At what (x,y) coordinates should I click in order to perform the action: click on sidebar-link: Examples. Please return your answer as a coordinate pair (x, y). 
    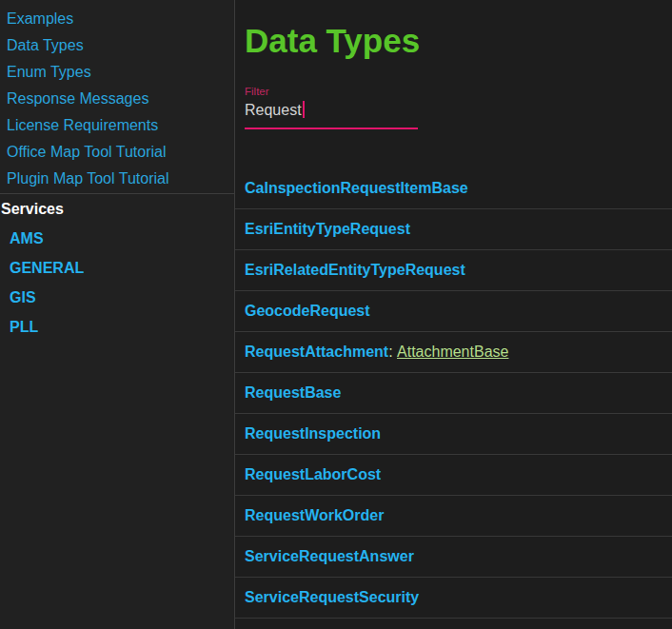
    Looking at the image, I should click on (120, 19).